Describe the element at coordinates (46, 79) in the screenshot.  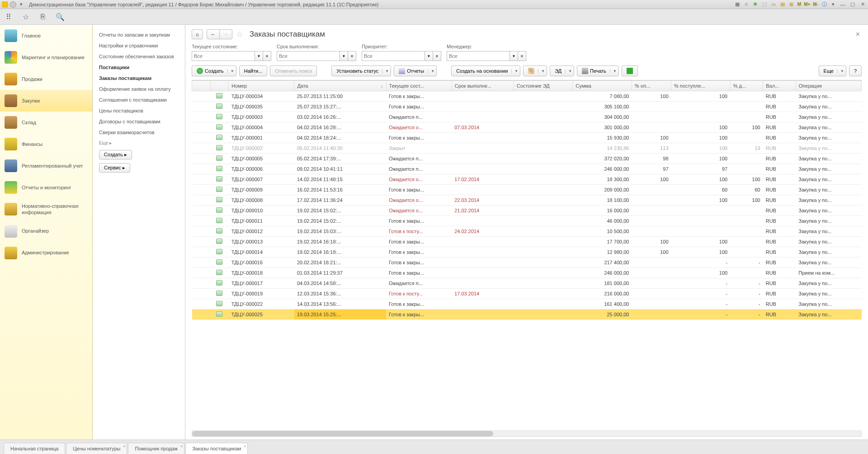
I see `nav-item-2: Продажи` at that location.